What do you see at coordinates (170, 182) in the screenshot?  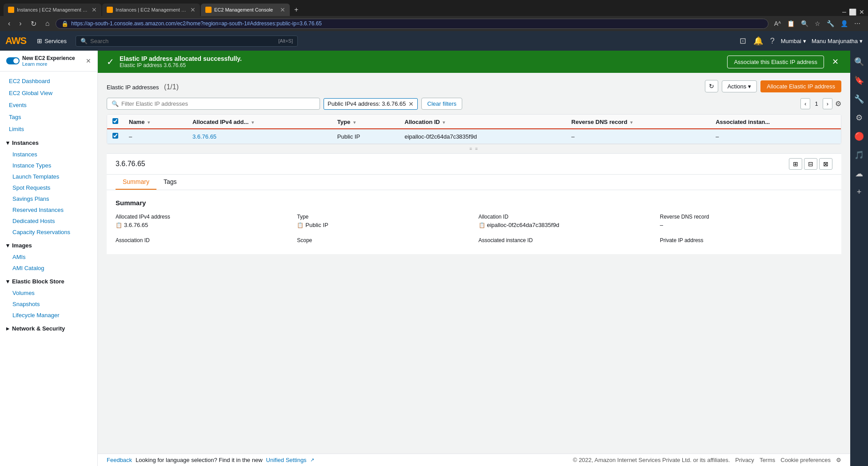 I see `detail-tab-tags: Tags` at bounding box center [170, 182].